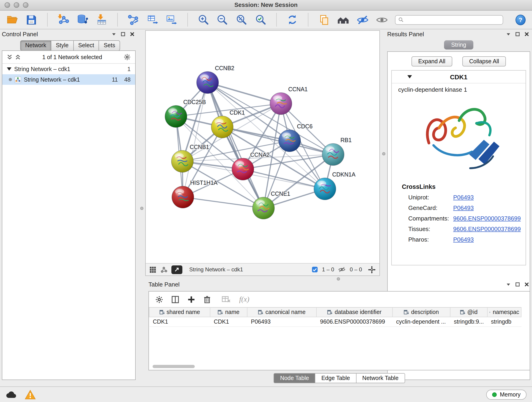 Image resolution: width=532 pixels, height=402 pixels. Describe the element at coordinates (127, 57) in the screenshot. I see `network-options-gear-icon` at that location.